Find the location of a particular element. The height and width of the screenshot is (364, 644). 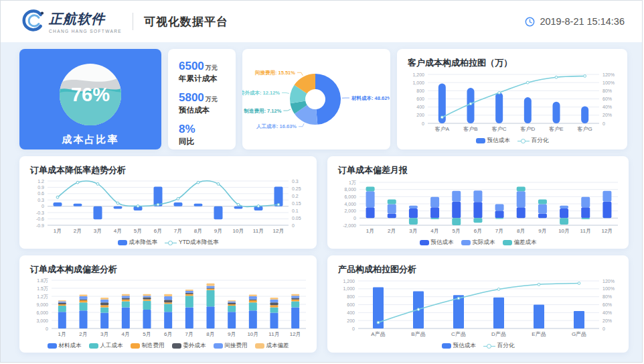

legend-line-marker is located at coordinates (171, 243).